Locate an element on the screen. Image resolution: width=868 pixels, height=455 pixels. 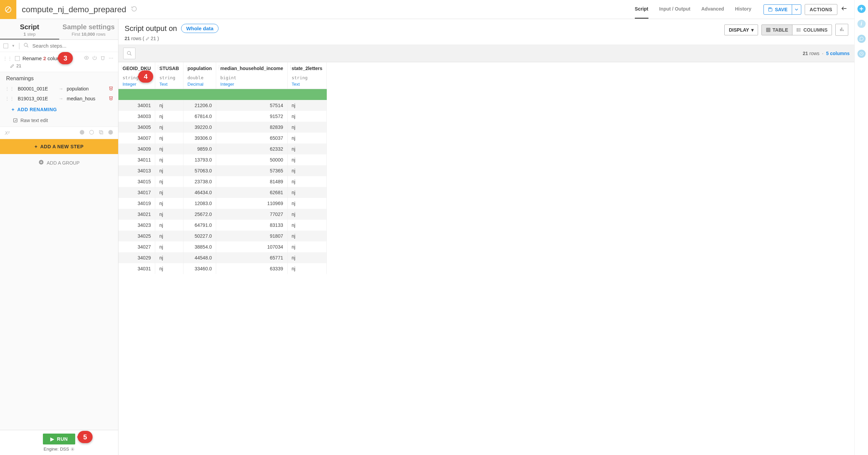
table-row: 34015nj23738.081489nj is located at coordinates (223, 182).